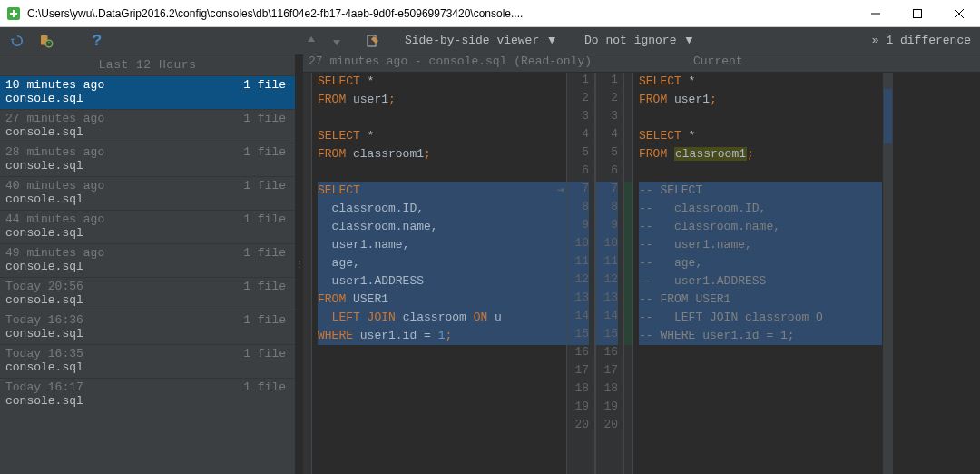  What do you see at coordinates (578, 318) in the screenshot?
I see `line-number: 14` at bounding box center [578, 318].